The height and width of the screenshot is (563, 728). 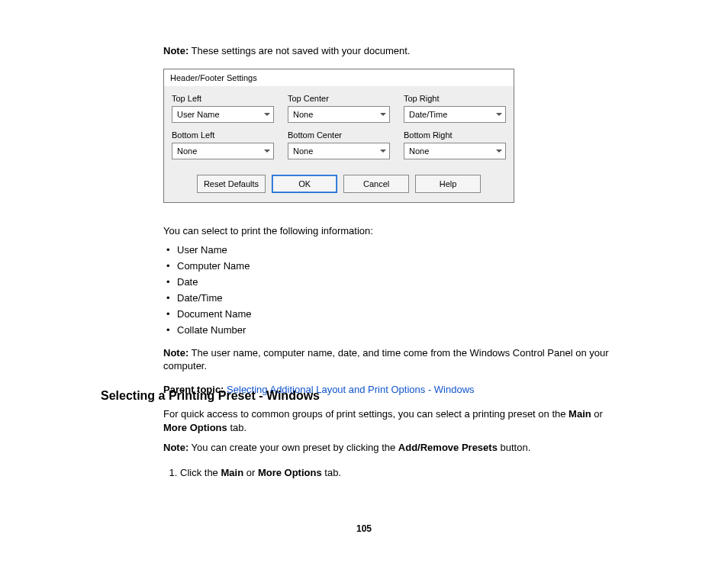 I want to click on label-top-center: Top Center, so click(x=339, y=98).